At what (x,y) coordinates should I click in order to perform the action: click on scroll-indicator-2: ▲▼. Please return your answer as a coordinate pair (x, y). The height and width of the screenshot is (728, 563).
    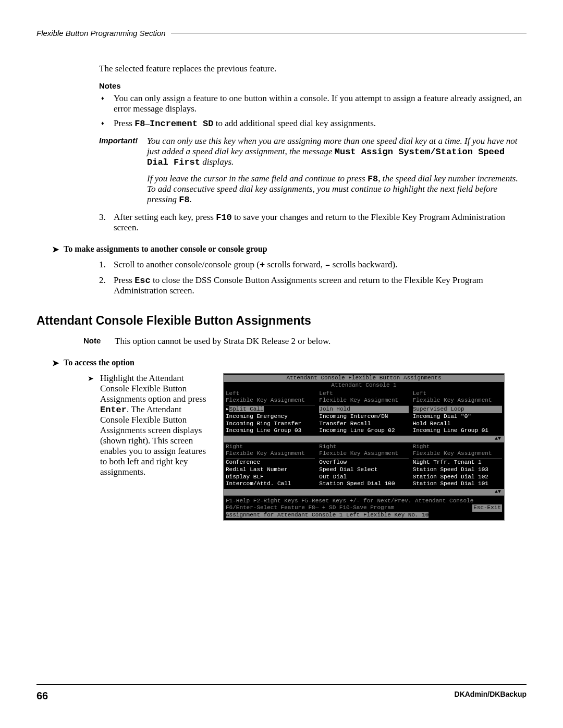
    Looking at the image, I should click on (364, 492).